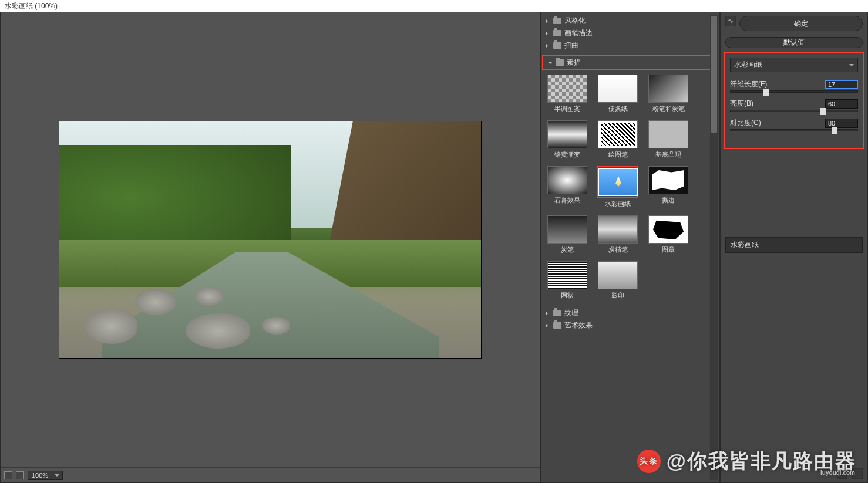 Image resolution: width=868 pixels, height=483 pixels. Describe the element at coordinates (567, 187) in the screenshot. I see `filter-thumb-plaster: 石膏效果` at that location.